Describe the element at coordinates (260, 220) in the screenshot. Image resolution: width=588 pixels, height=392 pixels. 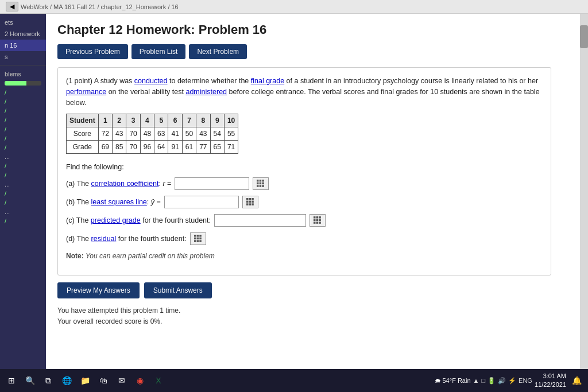
I see `input-predicted-grade` at that location.